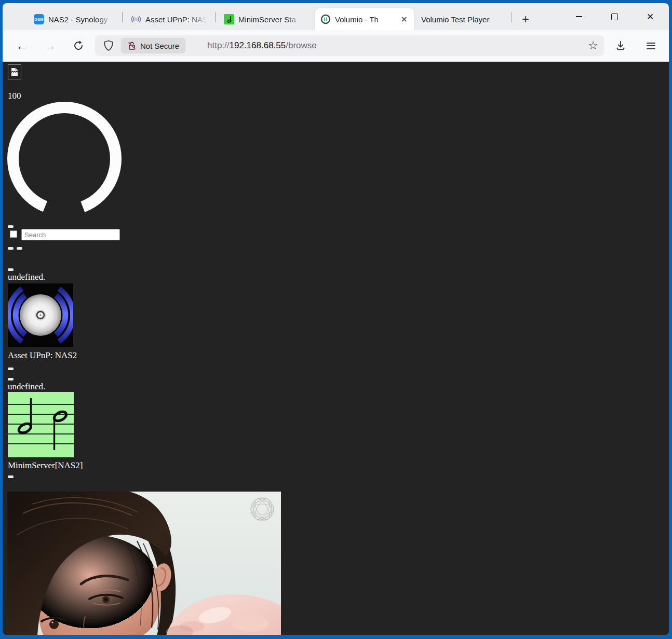 This screenshot has width=672, height=639. What do you see at coordinates (39, 19) in the screenshot?
I see `dsm-icon: DSM` at bounding box center [39, 19].